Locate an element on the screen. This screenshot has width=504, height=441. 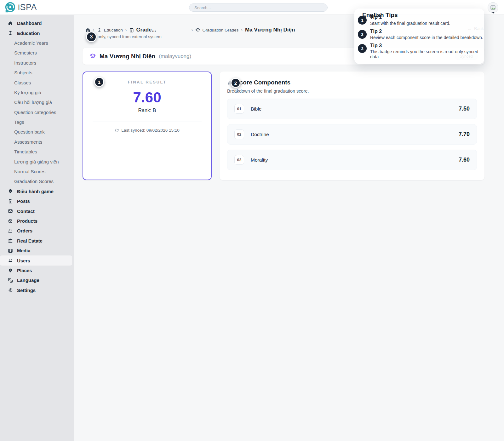
row-index-chip: 03 is located at coordinates (239, 160).